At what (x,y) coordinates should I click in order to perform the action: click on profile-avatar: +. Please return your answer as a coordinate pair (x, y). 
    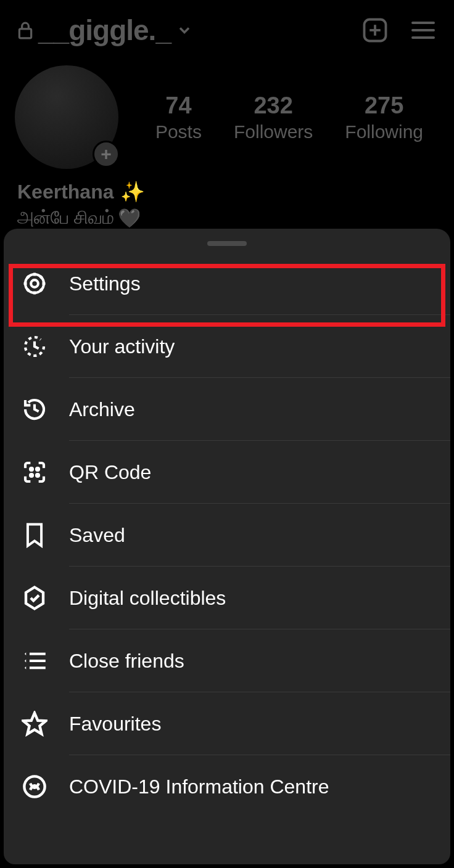
    Looking at the image, I should click on (67, 117).